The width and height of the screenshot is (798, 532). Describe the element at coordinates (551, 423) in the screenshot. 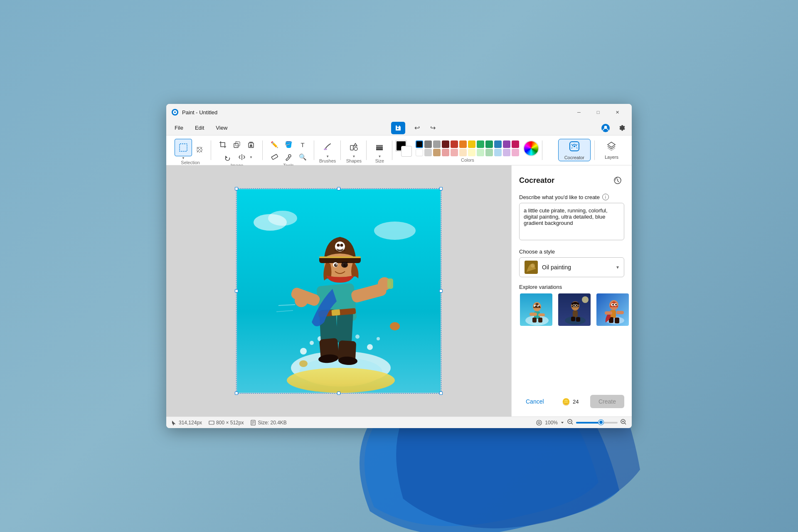

I see `zoom-level: 100%` at that location.